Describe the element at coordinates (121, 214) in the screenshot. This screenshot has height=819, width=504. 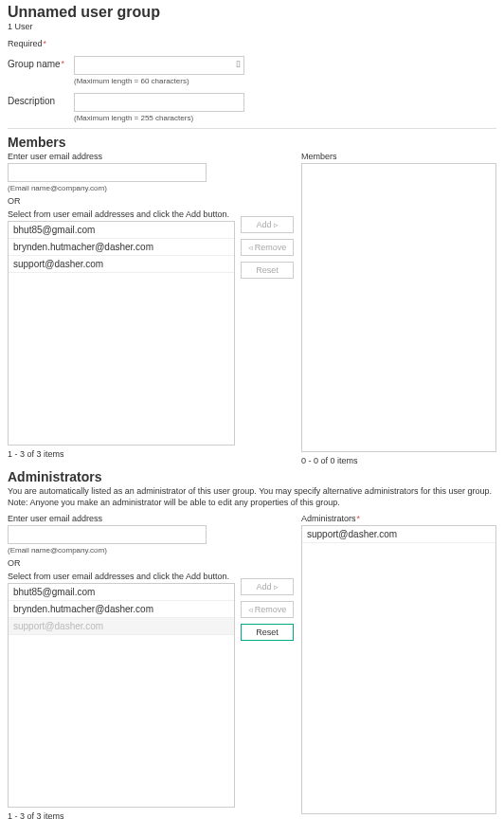
I see `members-select-label: Select from user email addresses and cli…` at that location.